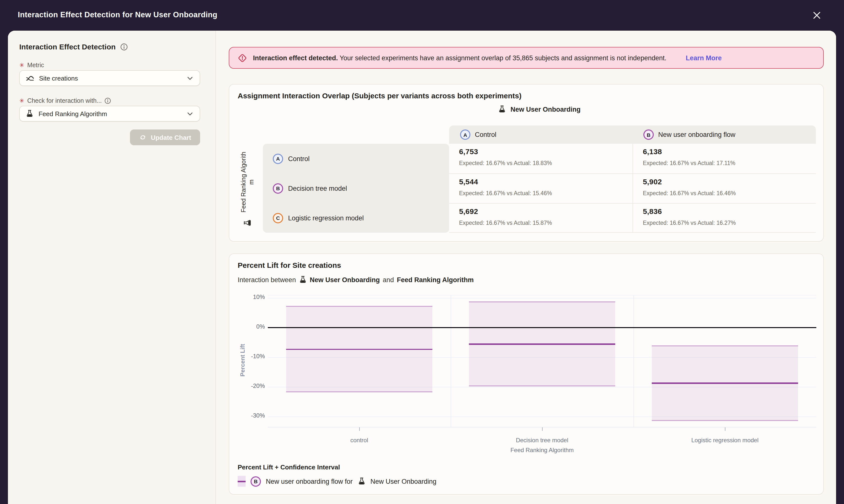  I want to click on expected-vs-actual: Expected: 16.67% vs Actual: 15.87%, so click(546, 223).